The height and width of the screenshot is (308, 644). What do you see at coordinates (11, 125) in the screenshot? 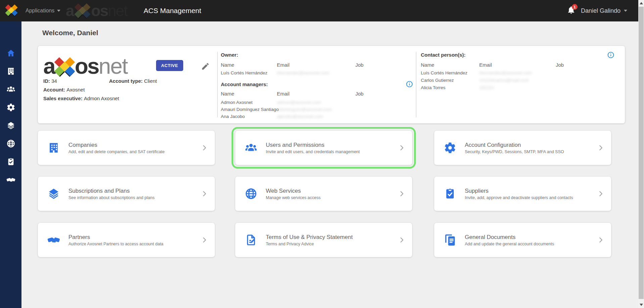
I see `subscriptions-layers-icon` at bounding box center [11, 125].